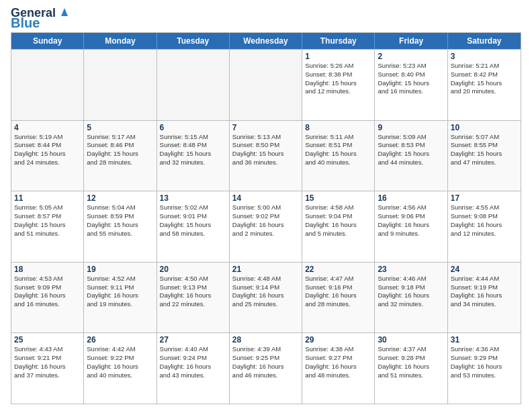 The image size is (532, 411). What do you see at coordinates (193, 227) in the screenshot?
I see `day-cell-13: 13Sunrise: 5:02 AM Sunset: 9:01 PM Dayli…` at bounding box center [193, 227].